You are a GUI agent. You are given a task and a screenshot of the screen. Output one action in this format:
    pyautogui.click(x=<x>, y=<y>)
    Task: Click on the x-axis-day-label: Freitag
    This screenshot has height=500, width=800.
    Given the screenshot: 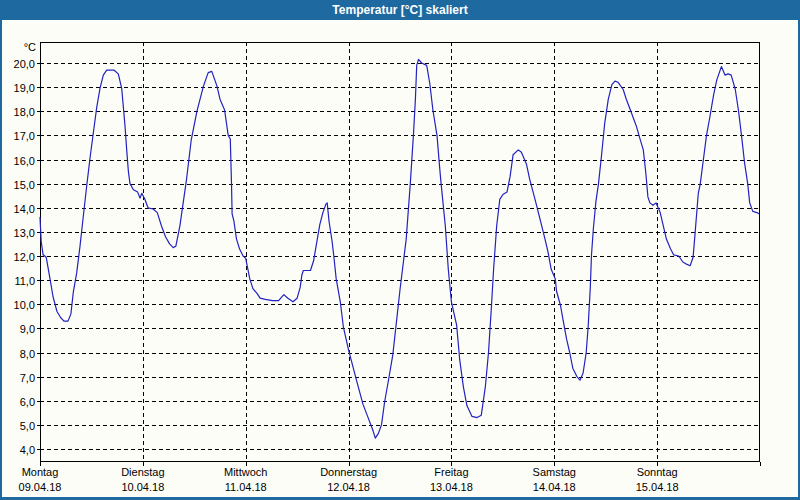 What is the action you would take?
    pyautogui.click(x=451, y=472)
    